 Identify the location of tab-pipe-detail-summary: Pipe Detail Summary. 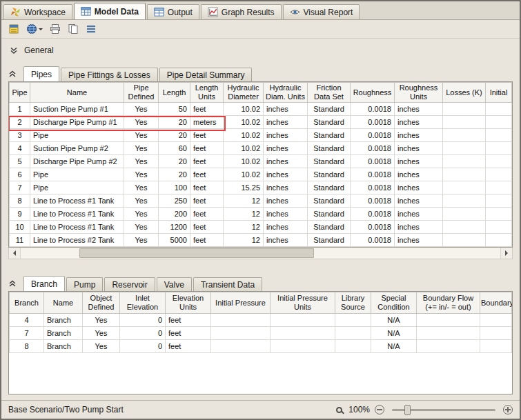
(206, 74).